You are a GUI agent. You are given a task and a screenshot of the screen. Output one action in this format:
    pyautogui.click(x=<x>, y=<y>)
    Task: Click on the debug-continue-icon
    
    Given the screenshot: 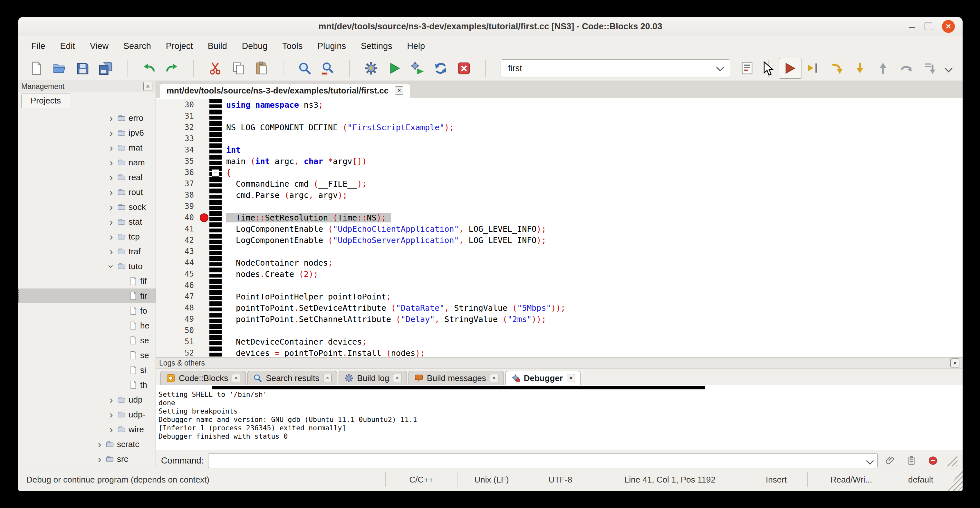 What is the action you would take?
    pyautogui.click(x=791, y=68)
    